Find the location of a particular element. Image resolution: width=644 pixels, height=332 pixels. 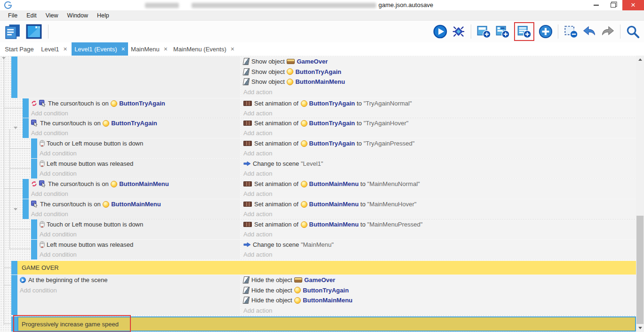

play-icon is located at coordinates (440, 32).